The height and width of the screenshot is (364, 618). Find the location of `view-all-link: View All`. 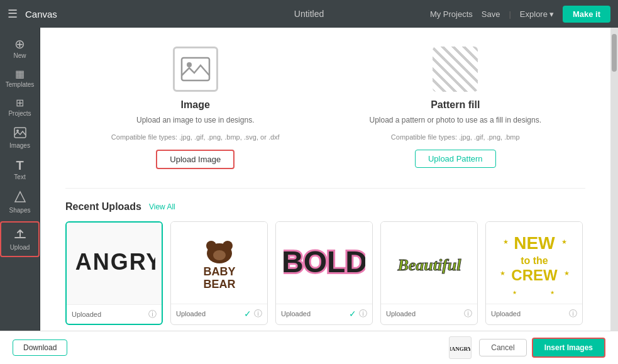

view-all-link: View All is located at coordinates (162, 207).